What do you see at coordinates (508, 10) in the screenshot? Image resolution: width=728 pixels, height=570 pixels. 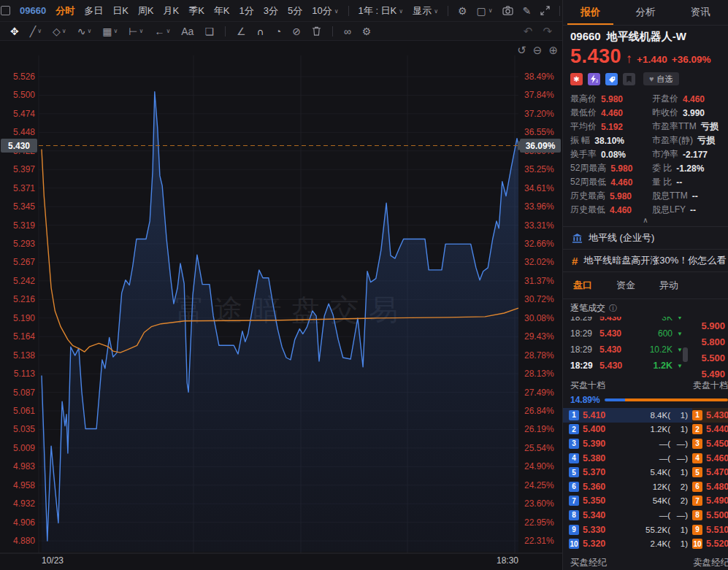 I see `screenshot-icon` at bounding box center [508, 10].